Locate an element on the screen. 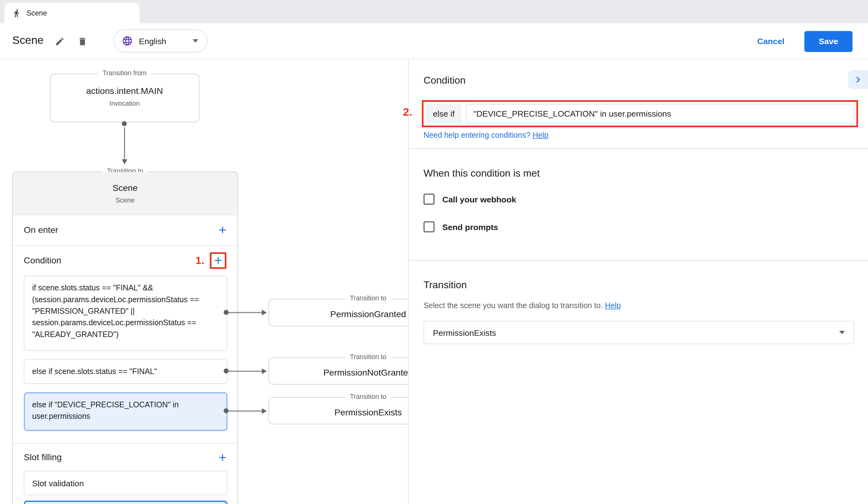 This screenshot has height=504, width=868. condition-item-3-selected: else if "DEVICE_PRECISE_LOCATION" in use… is located at coordinates (126, 412).